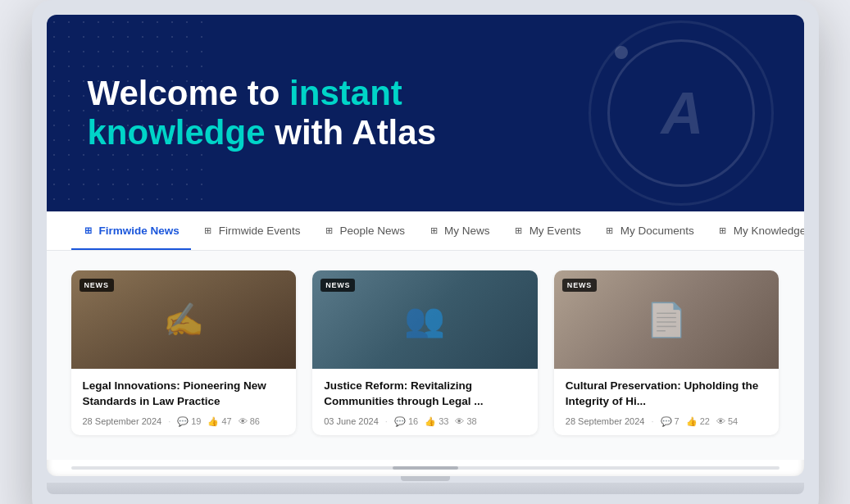 Image resolution: width=850 pixels, height=504 pixels. What do you see at coordinates (459, 231) in the screenshot?
I see `tab-my-news: ⊞ My News` at bounding box center [459, 231].